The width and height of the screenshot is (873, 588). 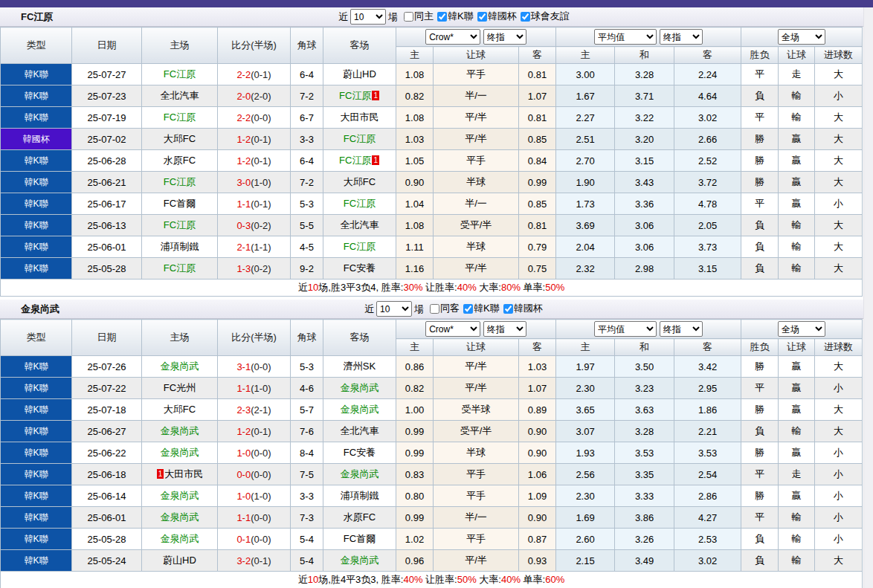 I want to click on avg-away-odds: 2.53, so click(x=708, y=540).